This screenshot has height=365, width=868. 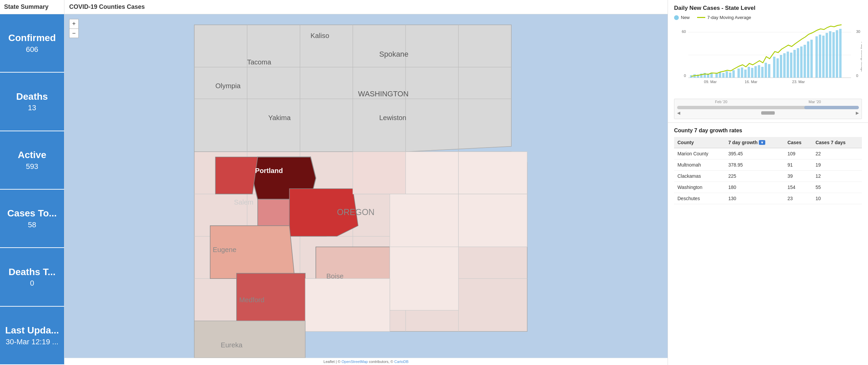 I want to click on svg-text: Tacoma, so click(x=259, y=62).